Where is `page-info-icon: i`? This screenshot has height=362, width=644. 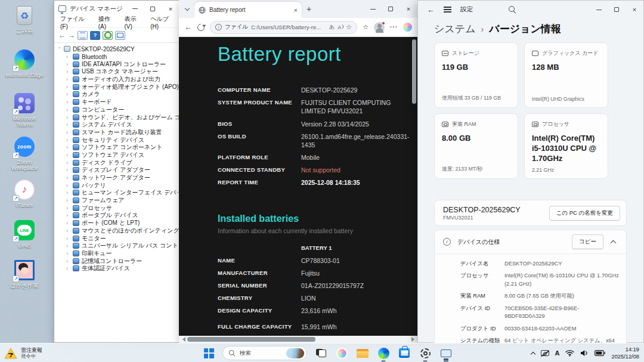
page-info-icon: i is located at coordinates (218, 27).